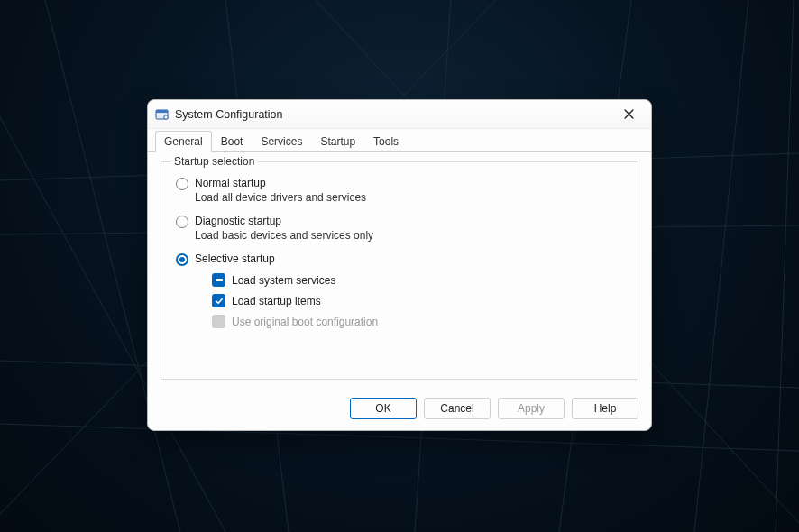 This screenshot has height=532, width=799. What do you see at coordinates (234, 259) in the screenshot?
I see `radio-label: Selective startup` at bounding box center [234, 259].